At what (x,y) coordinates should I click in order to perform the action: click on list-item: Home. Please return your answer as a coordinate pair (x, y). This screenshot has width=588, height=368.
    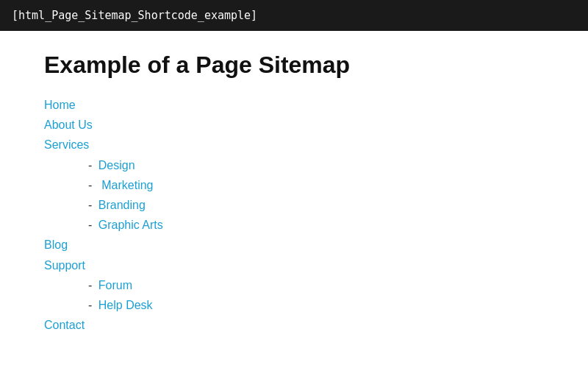
    Looking at the image, I should click on (294, 105).